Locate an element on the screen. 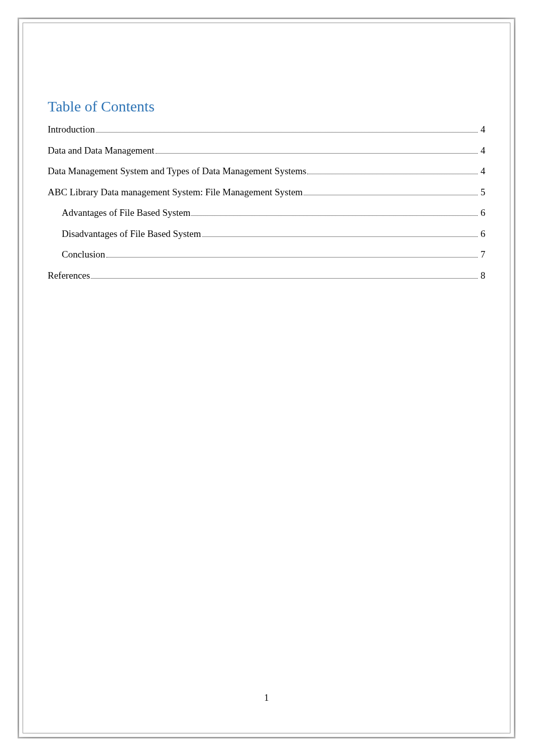 Image resolution: width=533 pixels, height=756 pixels. toc-entry-page: 5 is located at coordinates (483, 193).